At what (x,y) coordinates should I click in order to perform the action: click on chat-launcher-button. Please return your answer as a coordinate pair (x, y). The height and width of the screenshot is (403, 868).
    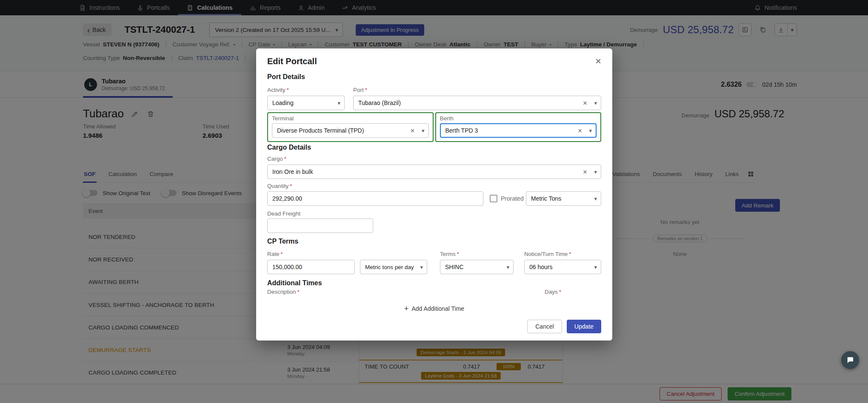
    Looking at the image, I should click on (850, 360).